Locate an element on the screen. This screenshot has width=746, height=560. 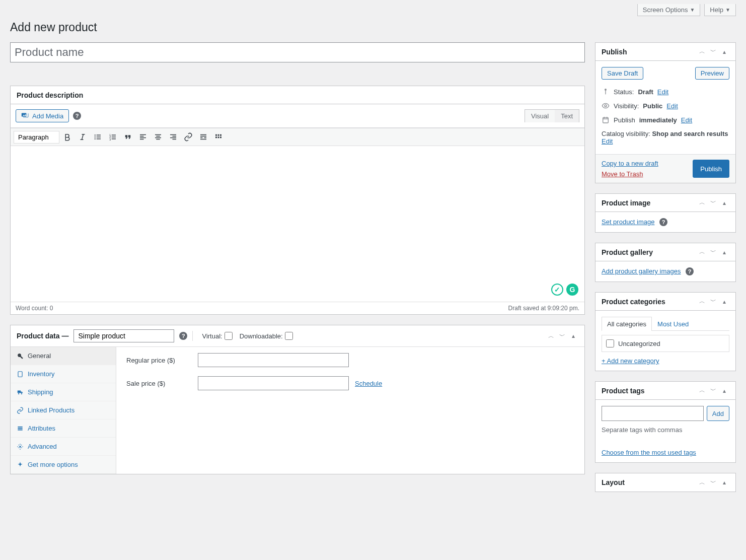
word-count: Word count: 0 is located at coordinates (34, 308).